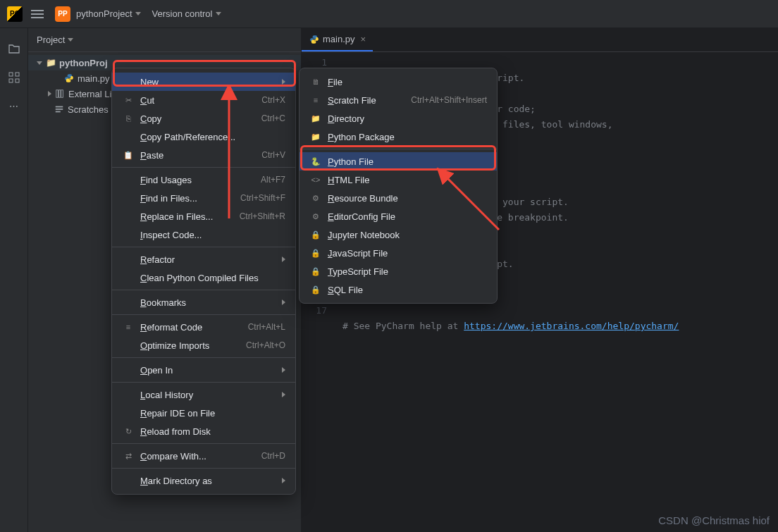 The image size is (778, 532). Describe the element at coordinates (204, 456) in the screenshot. I see `menu-item: ⇄Compare With...Ctrl+D` at that location.